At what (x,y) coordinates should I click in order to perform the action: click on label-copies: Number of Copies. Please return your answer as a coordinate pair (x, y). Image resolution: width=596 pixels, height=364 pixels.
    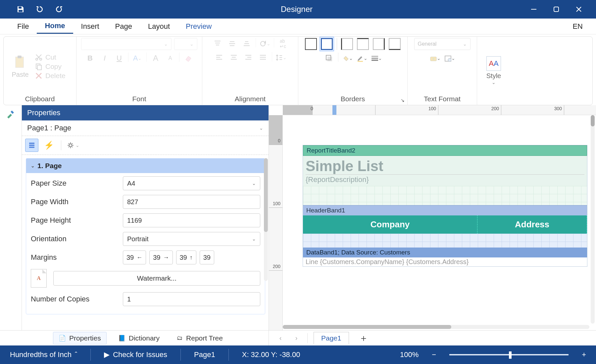
    Looking at the image, I should click on (74, 299).